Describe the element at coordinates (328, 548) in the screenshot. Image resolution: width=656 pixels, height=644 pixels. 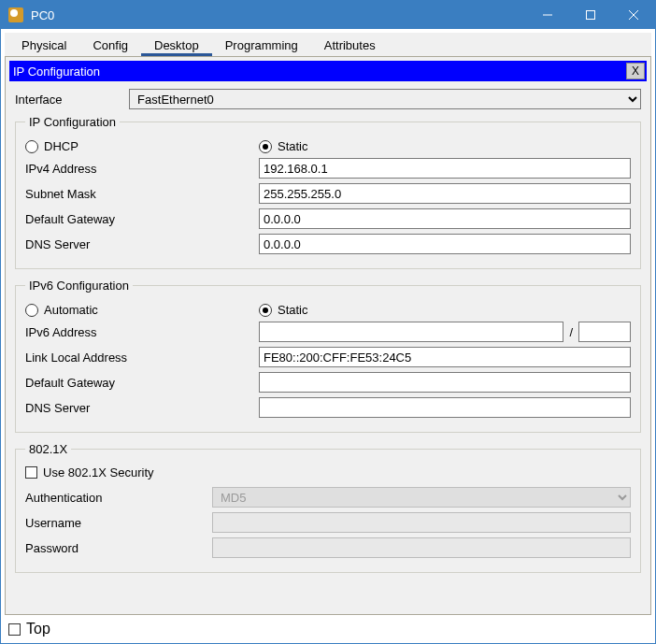
I see `dot1x-pass-row: Password` at that location.